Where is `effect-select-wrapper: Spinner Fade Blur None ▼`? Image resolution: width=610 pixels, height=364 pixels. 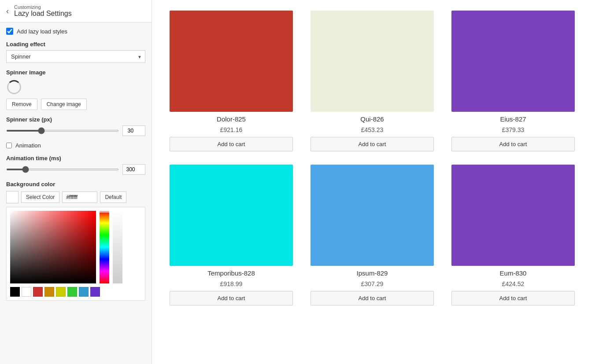 effect-select-wrapper: Spinner Fade Blur None ▼ is located at coordinates (76, 56).